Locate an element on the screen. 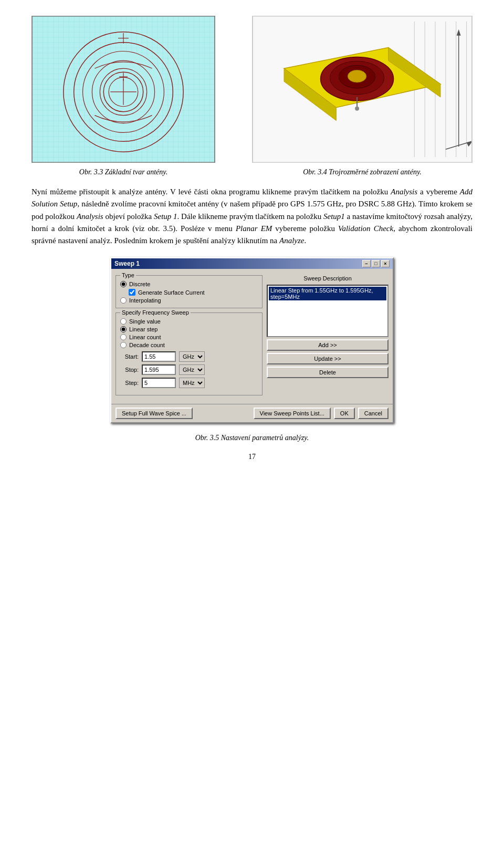  single-value-radio is located at coordinates (123, 321).